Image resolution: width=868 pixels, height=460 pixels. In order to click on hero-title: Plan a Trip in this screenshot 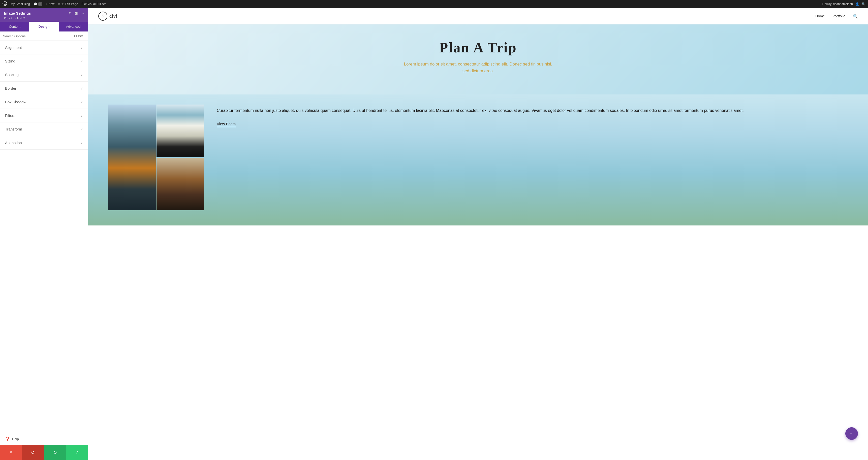, I will do `click(478, 47)`.